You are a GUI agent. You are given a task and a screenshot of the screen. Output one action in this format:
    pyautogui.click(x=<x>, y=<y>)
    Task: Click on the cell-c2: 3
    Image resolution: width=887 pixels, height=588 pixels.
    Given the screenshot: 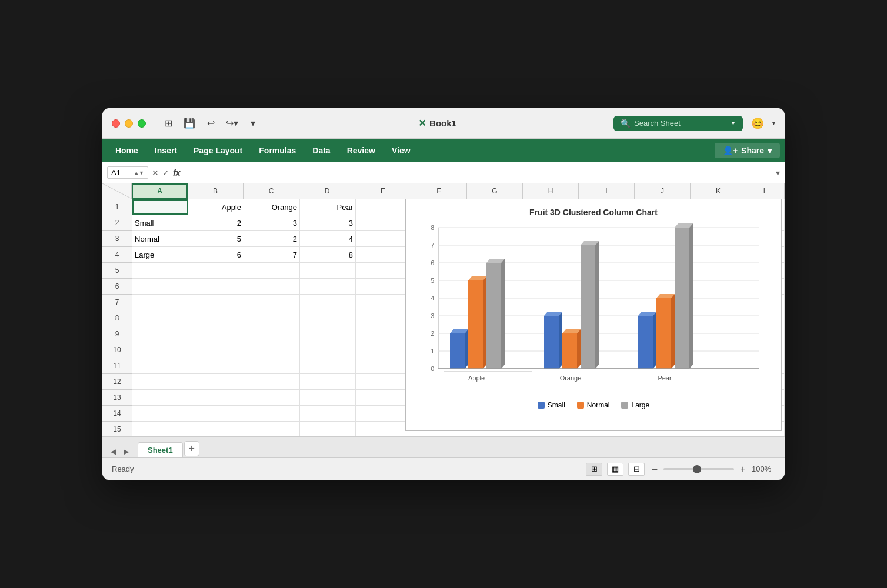 What is the action you would take?
    pyautogui.click(x=272, y=223)
    